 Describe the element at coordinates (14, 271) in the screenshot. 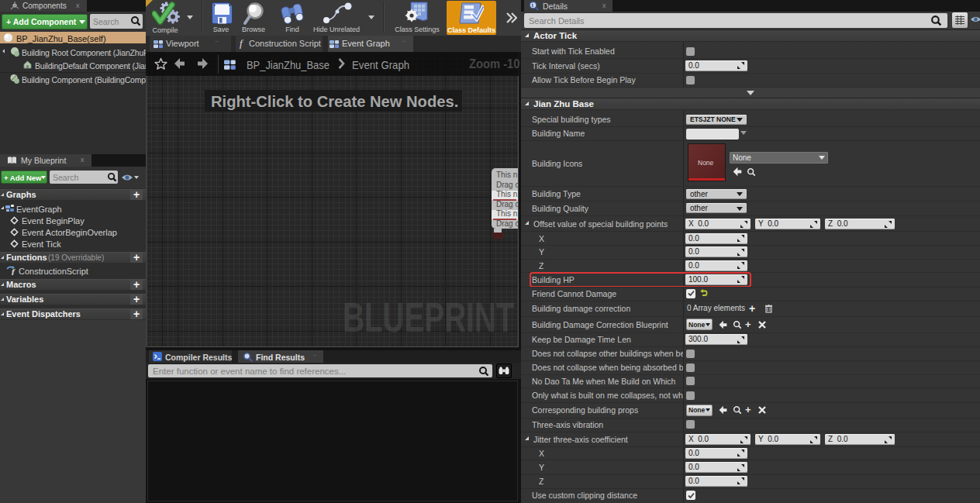

I see `svg-text: f` at that location.